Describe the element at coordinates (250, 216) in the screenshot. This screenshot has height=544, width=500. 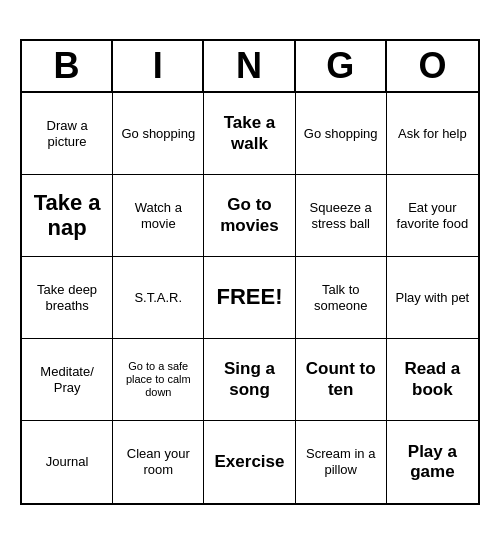
I see `bingo-cell: Go to movies` at that location.